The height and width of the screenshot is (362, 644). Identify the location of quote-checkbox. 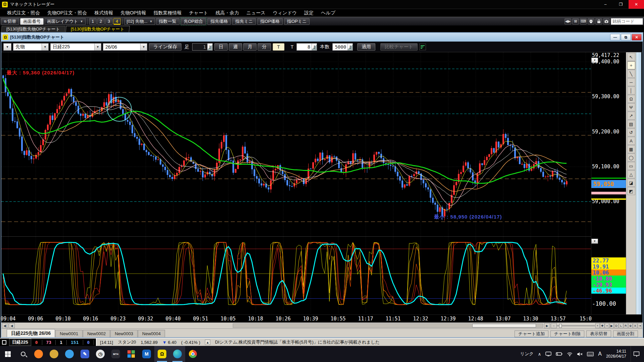
(4, 343).